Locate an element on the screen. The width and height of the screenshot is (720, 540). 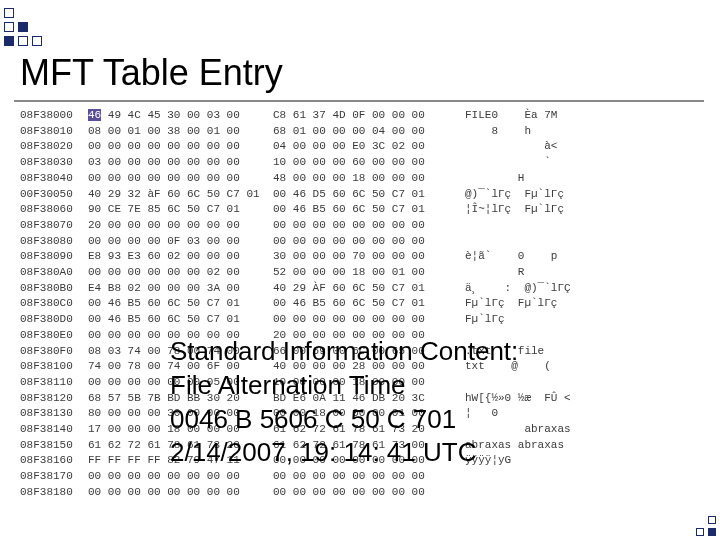
hex-offset: 08F38120 is located at coordinates (54, 399).